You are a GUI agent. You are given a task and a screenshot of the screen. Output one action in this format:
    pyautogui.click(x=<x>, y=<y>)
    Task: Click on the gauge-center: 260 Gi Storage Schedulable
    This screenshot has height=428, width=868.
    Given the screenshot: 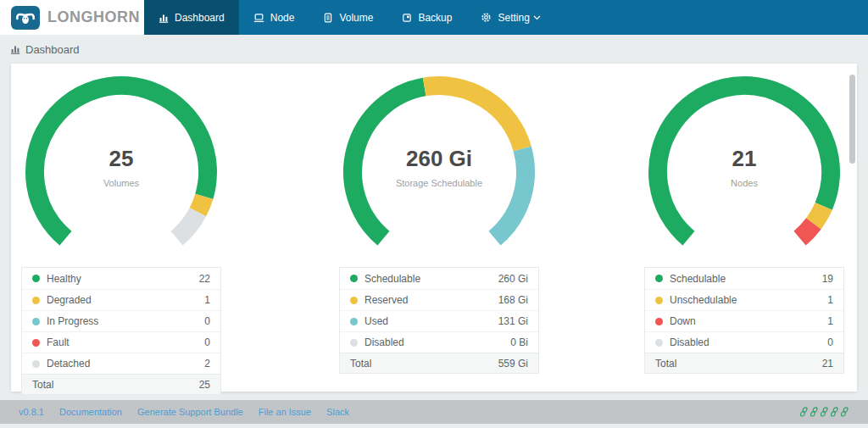 What is the action you would take?
    pyautogui.click(x=439, y=167)
    